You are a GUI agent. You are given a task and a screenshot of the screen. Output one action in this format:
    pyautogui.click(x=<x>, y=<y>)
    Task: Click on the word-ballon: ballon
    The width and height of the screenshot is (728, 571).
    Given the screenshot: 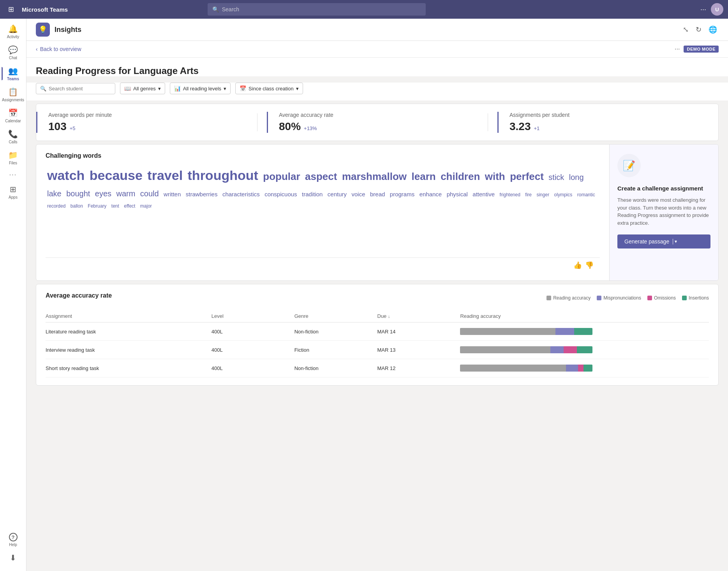 What is the action you would take?
    pyautogui.click(x=77, y=206)
    